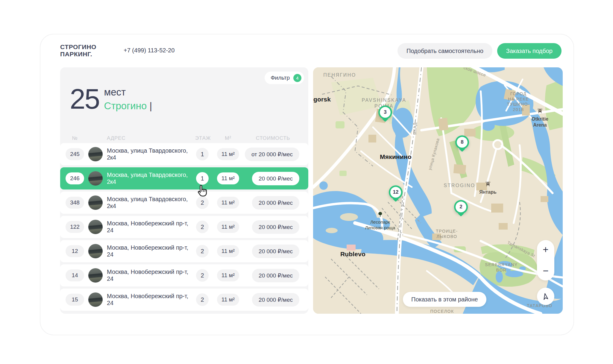  Describe the element at coordinates (396, 192) in the screenshot. I see `map-marker-12: 12` at that location.